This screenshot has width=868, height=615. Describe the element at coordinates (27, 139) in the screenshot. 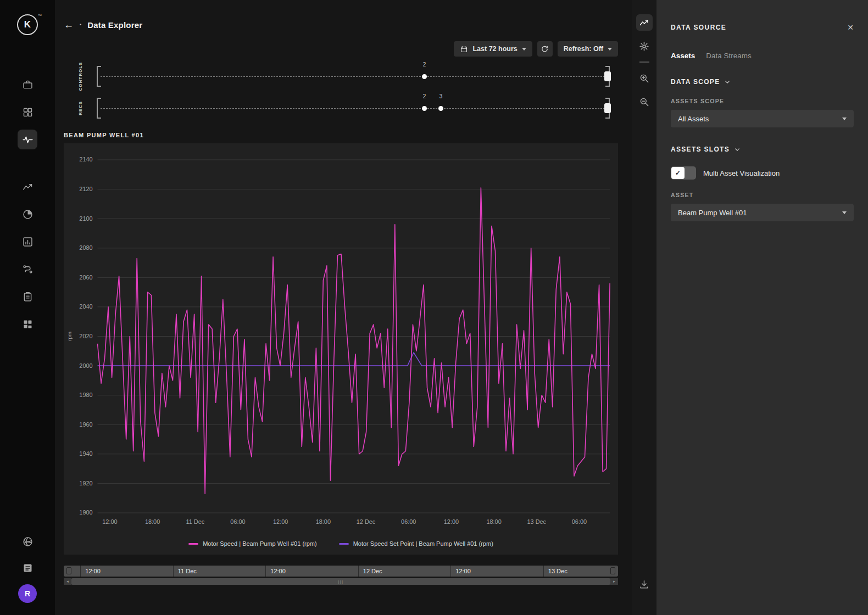

I see `sidebar-item-waveform` at that location.